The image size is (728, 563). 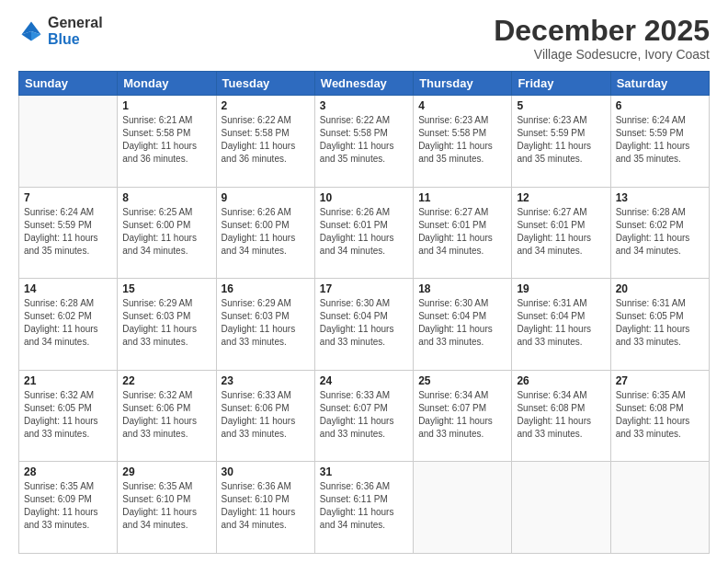 What do you see at coordinates (68, 198) in the screenshot?
I see `day-number: 7` at bounding box center [68, 198].